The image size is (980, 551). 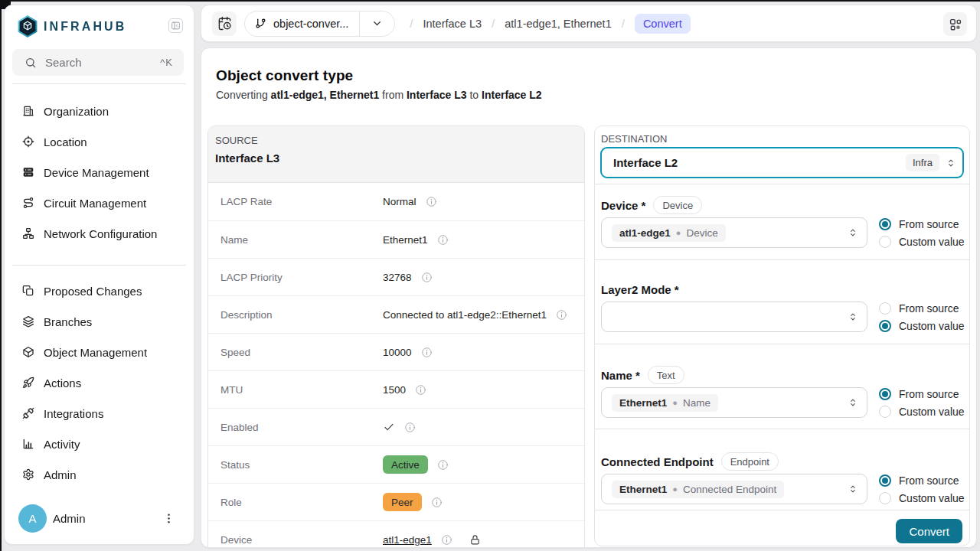 What do you see at coordinates (923, 162) in the screenshot?
I see `destination-type-namespace-badge: Infra` at bounding box center [923, 162].